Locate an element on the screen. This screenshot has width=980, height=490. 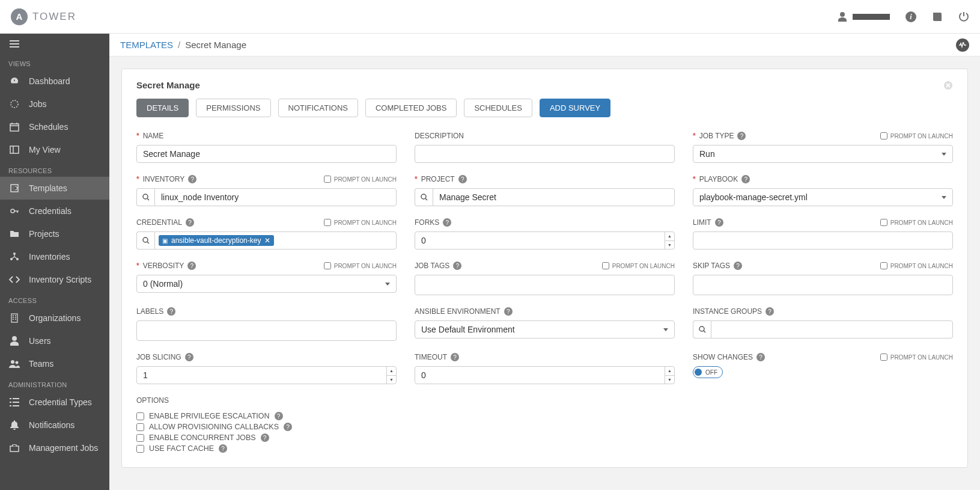
sidebar-item-users: Users is located at coordinates (55, 341).